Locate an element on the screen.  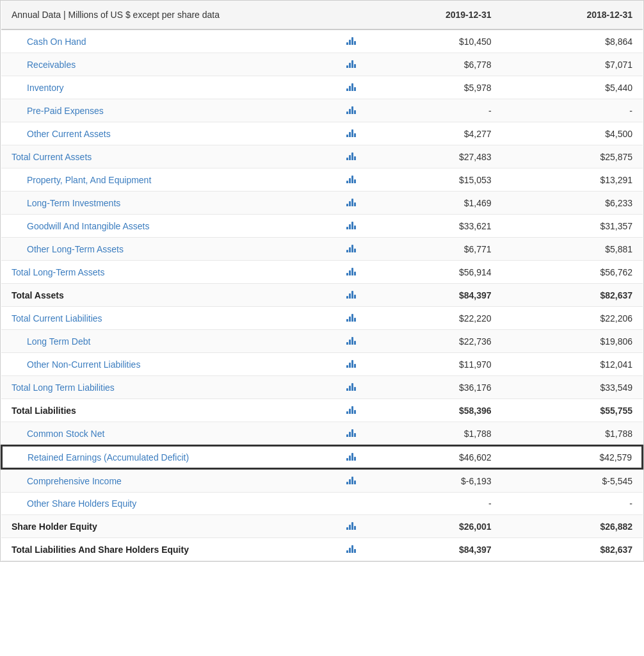
value-2018-other-long-term-assets: $5,881 is located at coordinates (572, 249).